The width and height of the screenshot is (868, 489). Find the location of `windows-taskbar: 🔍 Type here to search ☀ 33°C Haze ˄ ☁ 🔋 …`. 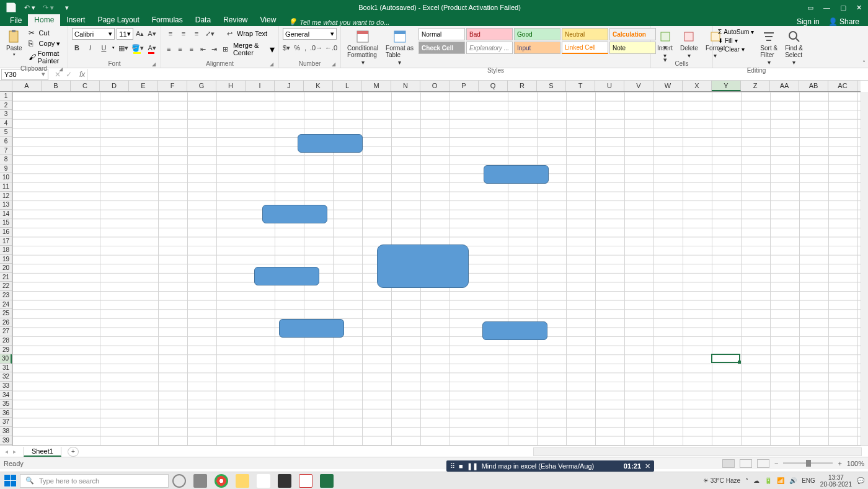

windows-taskbar: 🔍 Type here to search ☀ 33°C Haze ˄ ☁ 🔋 … is located at coordinates (434, 480).